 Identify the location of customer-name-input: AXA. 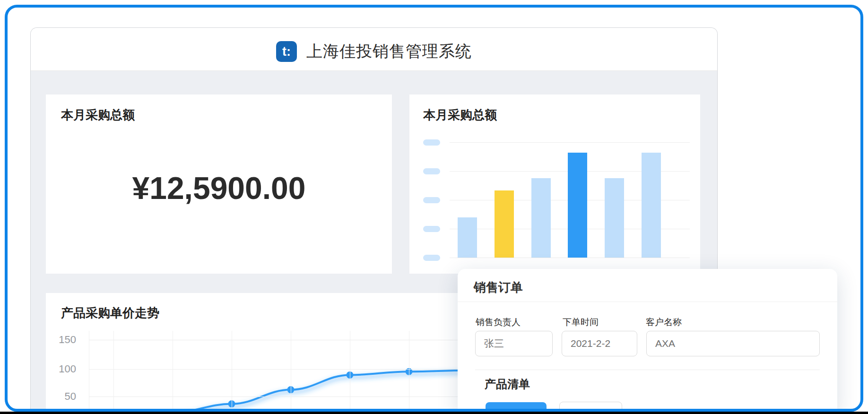
(733, 344).